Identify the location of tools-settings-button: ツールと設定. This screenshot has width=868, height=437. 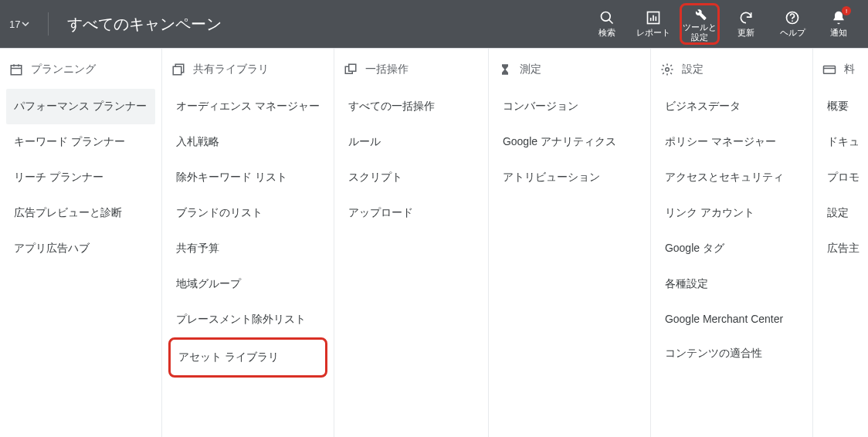
(700, 24).